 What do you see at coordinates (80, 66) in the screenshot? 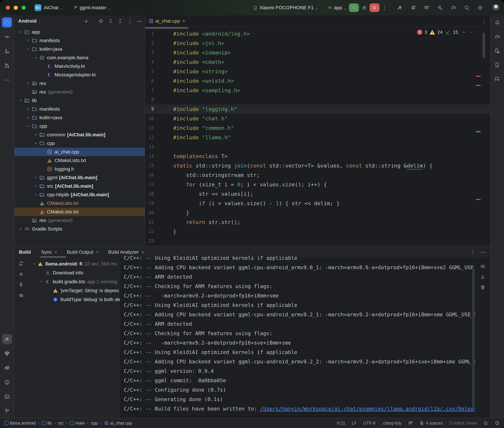
I see `tree-item-mainactivity-kt: MainActivity.kt` at bounding box center [80, 66].